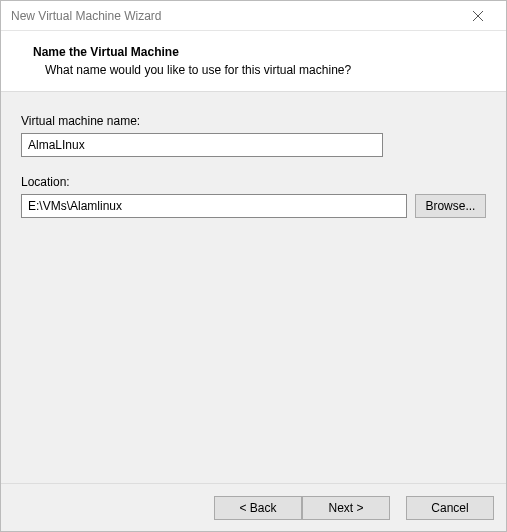 The width and height of the screenshot is (507, 532). Describe the element at coordinates (346, 508) in the screenshot. I see `next-button: Next >` at that location.